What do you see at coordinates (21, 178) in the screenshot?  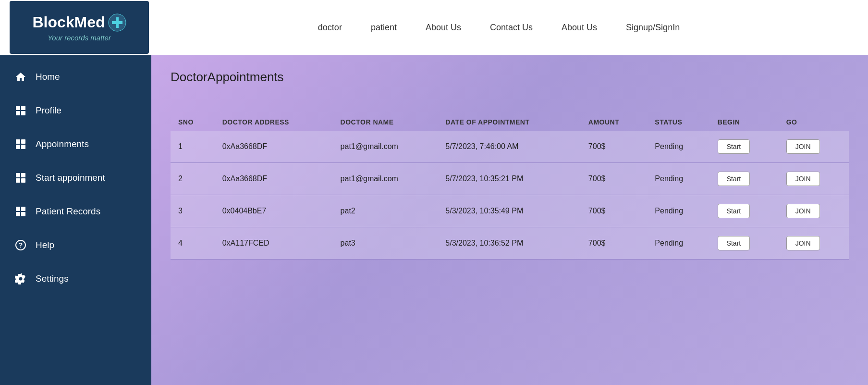 I see `start-appointment-icon` at bounding box center [21, 178].